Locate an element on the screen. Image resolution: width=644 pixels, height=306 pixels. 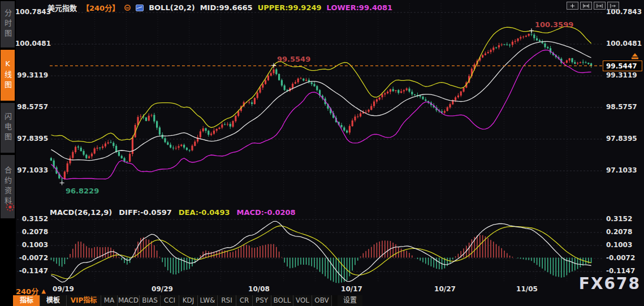
toolbar-button-MACD: MACD is located at coordinates (128, 301).